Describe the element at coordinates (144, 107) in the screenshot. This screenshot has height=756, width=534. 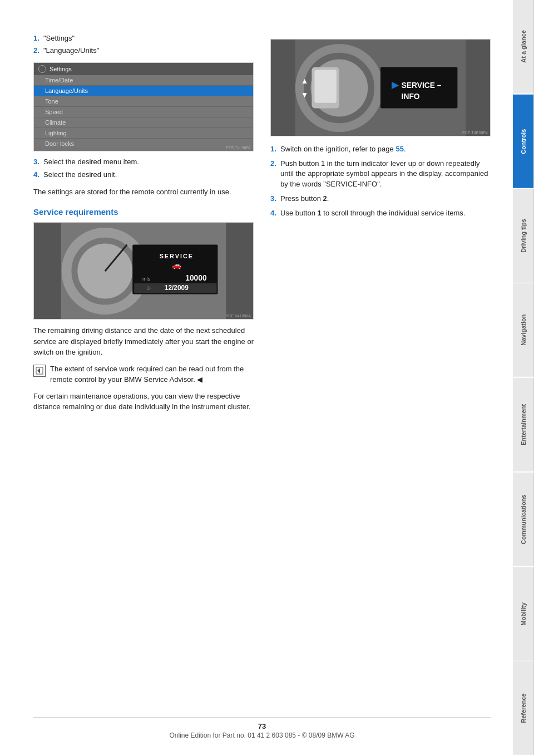
I see `settings-screen-sim: Settings Time/Date Language/Units Tone S…` at that location.